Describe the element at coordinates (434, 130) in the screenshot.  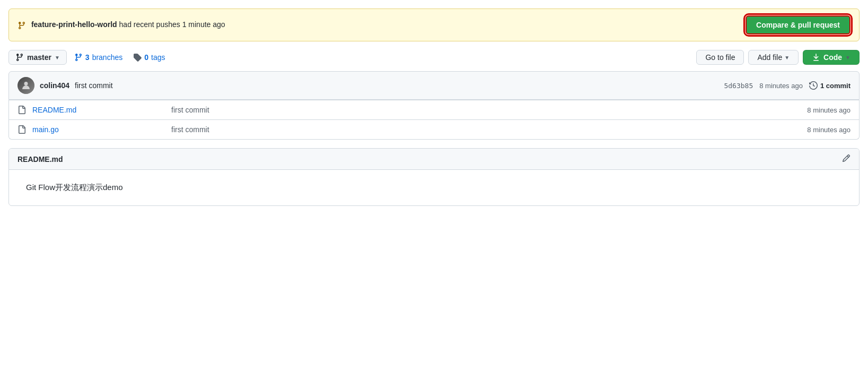
I see `table-row: main.go first commit 8 minutes ago` at that location.